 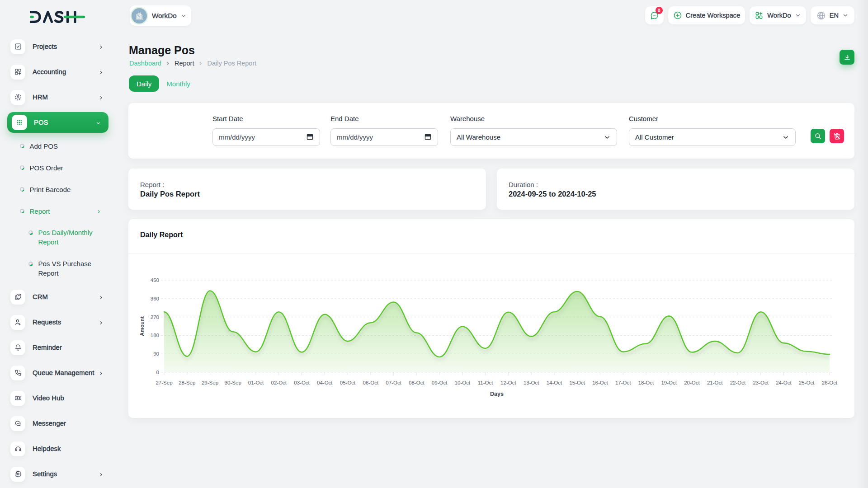 What do you see at coordinates (266, 137) in the screenshot?
I see `start-date-input: mm/dd/yyyy` at bounding box center [266, 137].